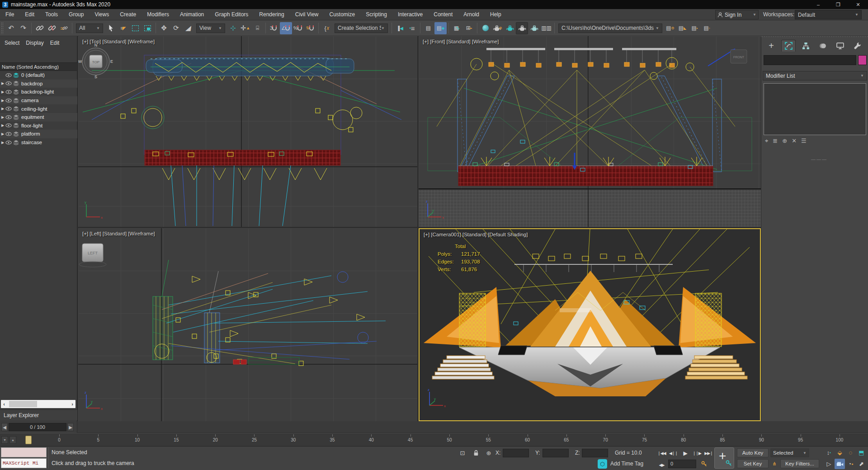 The height and width of the screenshot is (470, 868). Describe the element at coordinates (863, 60) in the screenshot. I see `object-color-swatch` at that location.